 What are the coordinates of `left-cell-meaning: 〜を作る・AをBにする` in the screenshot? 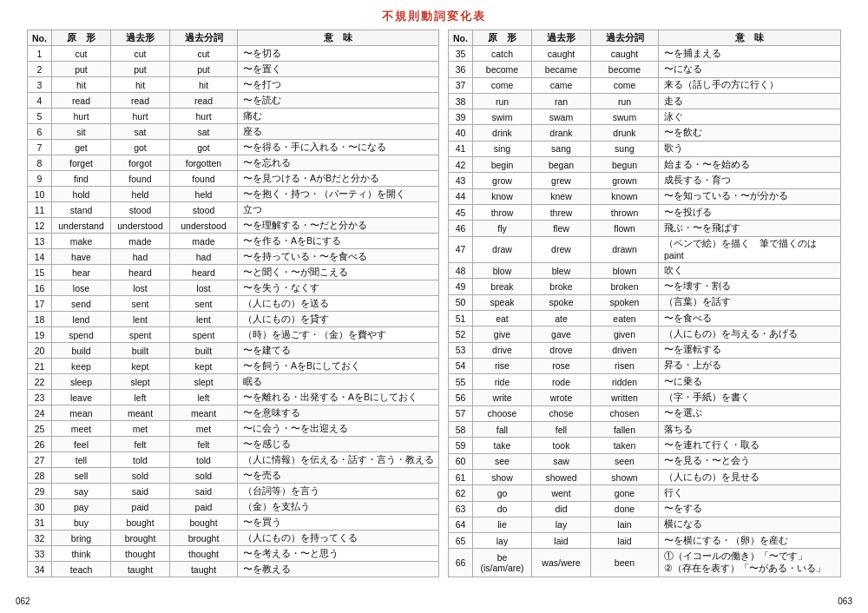 It's located at (339, 241).